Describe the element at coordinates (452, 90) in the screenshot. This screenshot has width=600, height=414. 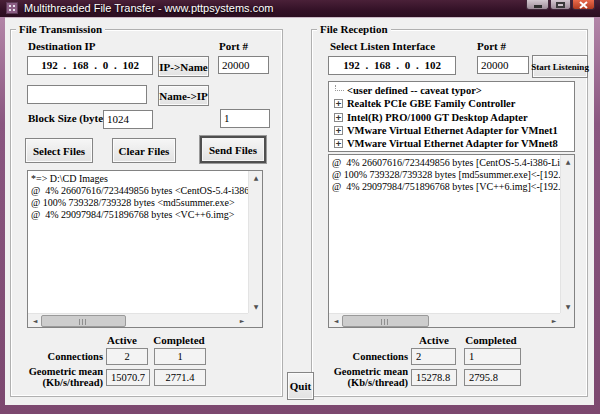
I see `tree-item-user-defined: <user defined -- caveat typor>` at that location.